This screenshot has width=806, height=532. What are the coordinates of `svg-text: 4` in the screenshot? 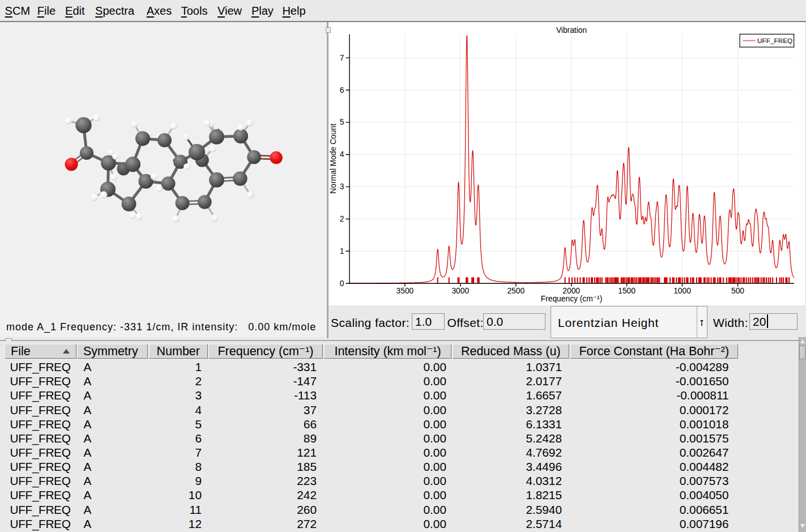 It's located at (342, 154).